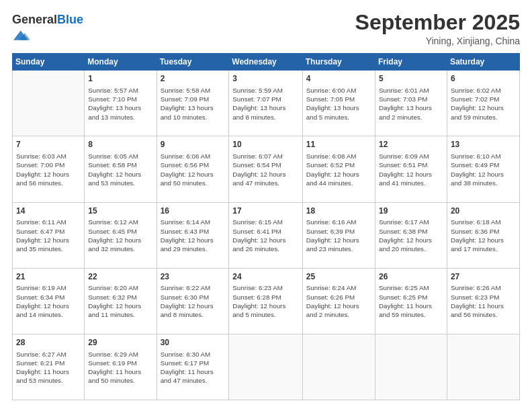 The height and width of the screenshot is (411, 532). Describe the element at coordinates (266, 62) in the screenshot. I see `calendar-header-row: SundayMondayTuesdayWednesdayThursdayFrid…` at that location.